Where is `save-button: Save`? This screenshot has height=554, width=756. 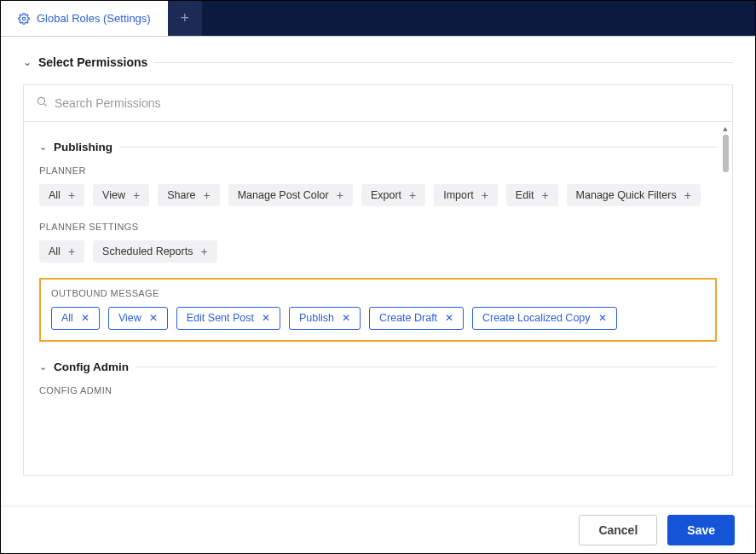
save-button: Save is located at coordinates (701, 530).